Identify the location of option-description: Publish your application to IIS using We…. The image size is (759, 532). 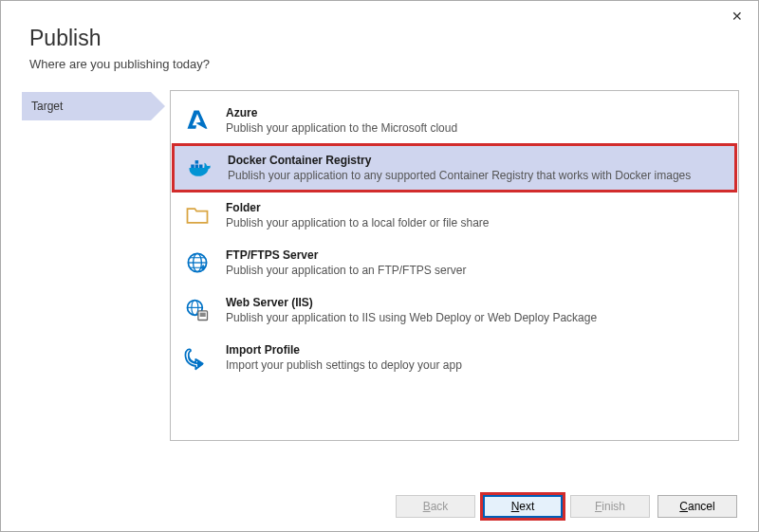
(475, 318).